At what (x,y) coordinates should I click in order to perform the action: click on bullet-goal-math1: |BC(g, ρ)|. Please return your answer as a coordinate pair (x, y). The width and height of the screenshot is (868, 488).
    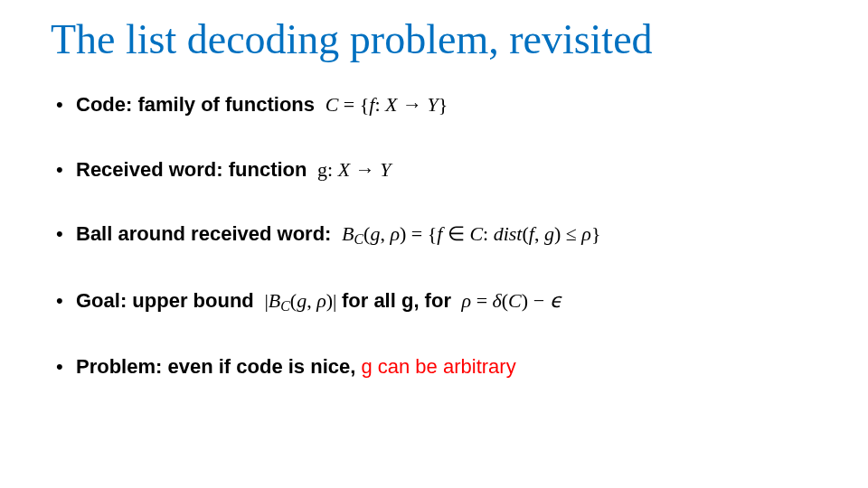
    Looking at the image, I should click on (300, 300).